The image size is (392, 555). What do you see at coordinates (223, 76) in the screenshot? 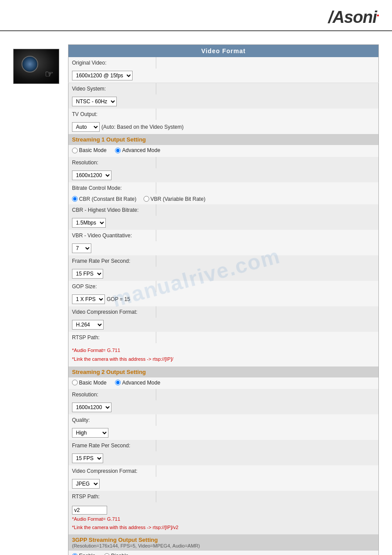
I see `original-video-value: 1600x1200 @ 15fps 1280x960 @ 15fps 1024x…` at bounding box center [223, 76].